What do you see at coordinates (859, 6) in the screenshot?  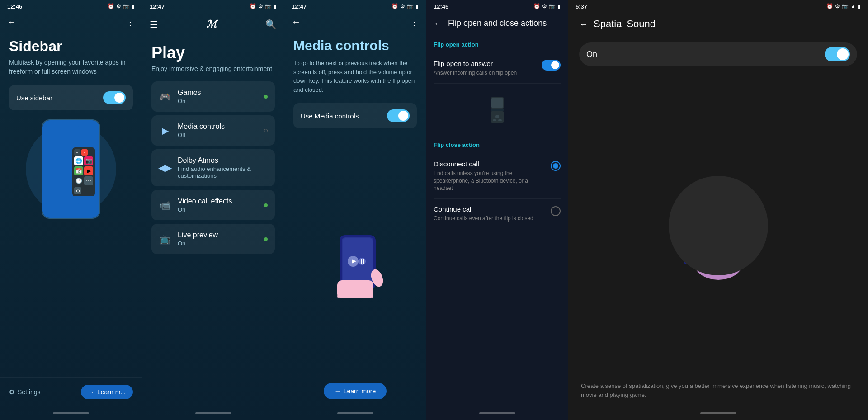 I see `battery-icon-5: ▮` at bounding box center [859, 6].